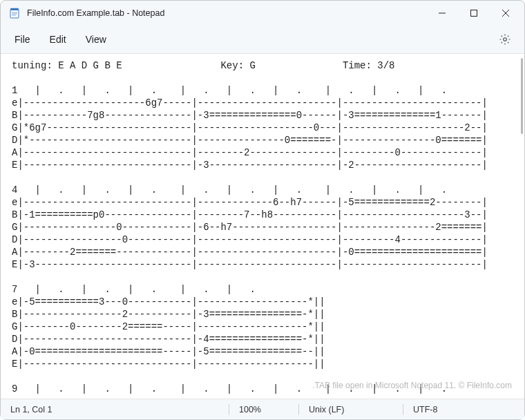 Image resolution: width=525 pixels, height=420 pixels. What do you see at coordinates (442, 13) in the screenshot?
I see `minimize-button` at bounding box center [442, 13].